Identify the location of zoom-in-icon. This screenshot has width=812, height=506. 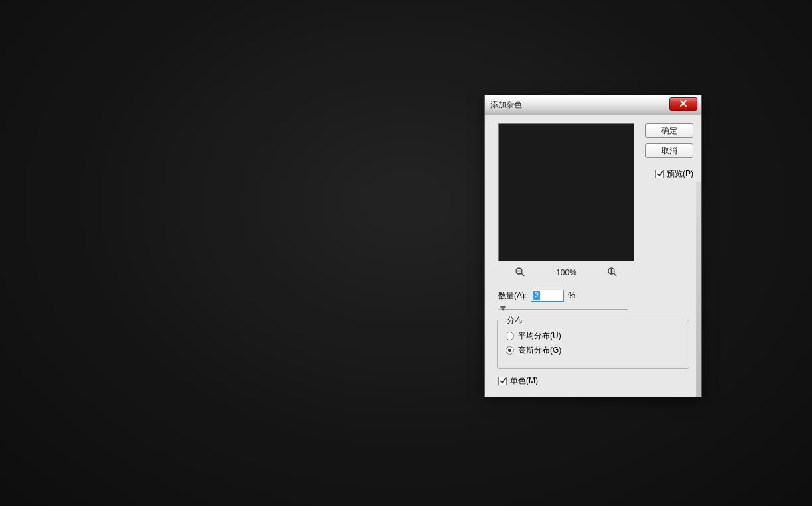
(612, 273).